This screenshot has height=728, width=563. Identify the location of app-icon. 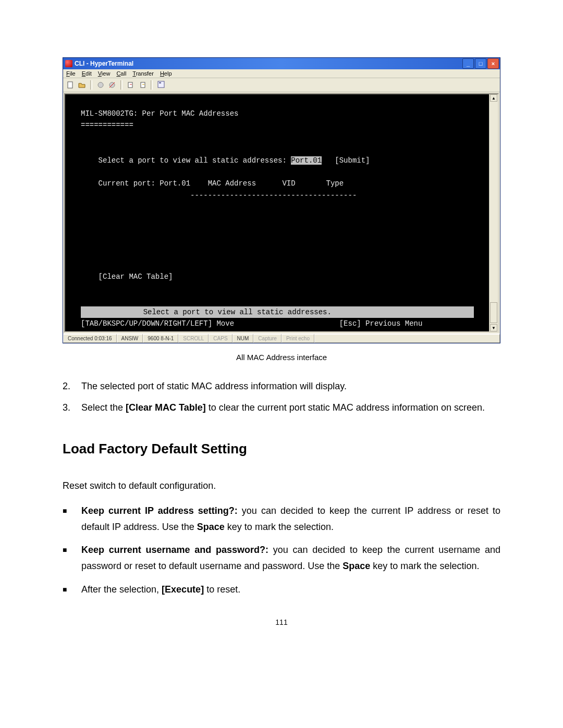
(69, 64).